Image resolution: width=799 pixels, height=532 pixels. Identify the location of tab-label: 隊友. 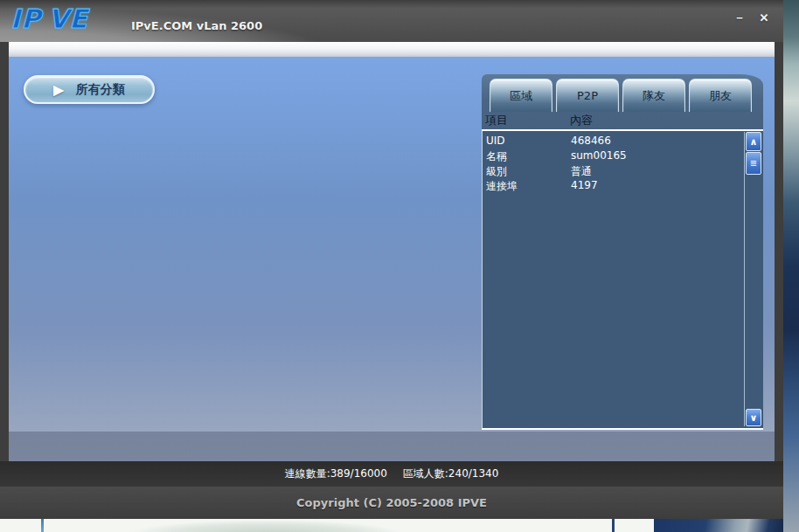
(654, 96).